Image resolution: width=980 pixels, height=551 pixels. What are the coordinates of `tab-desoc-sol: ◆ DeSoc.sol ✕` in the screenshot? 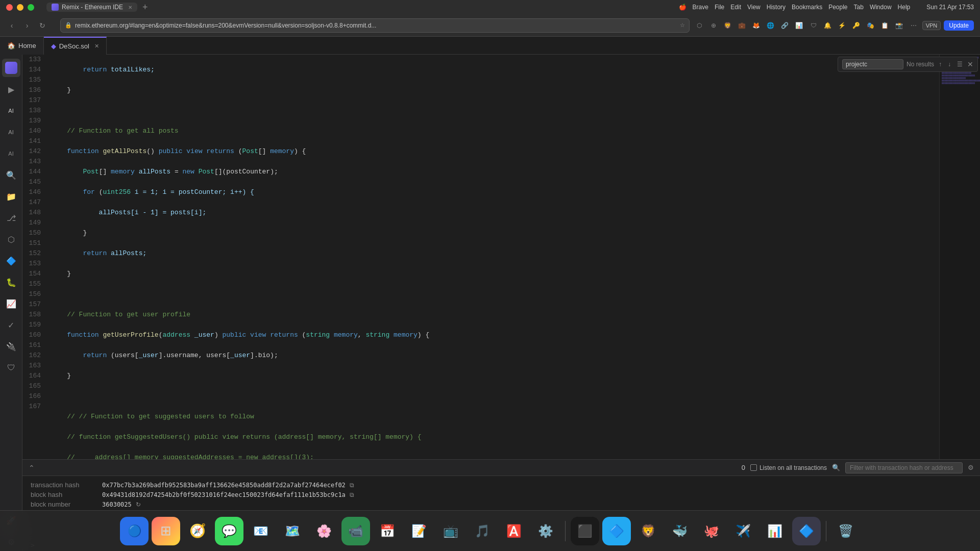 It's located at (76, 46).